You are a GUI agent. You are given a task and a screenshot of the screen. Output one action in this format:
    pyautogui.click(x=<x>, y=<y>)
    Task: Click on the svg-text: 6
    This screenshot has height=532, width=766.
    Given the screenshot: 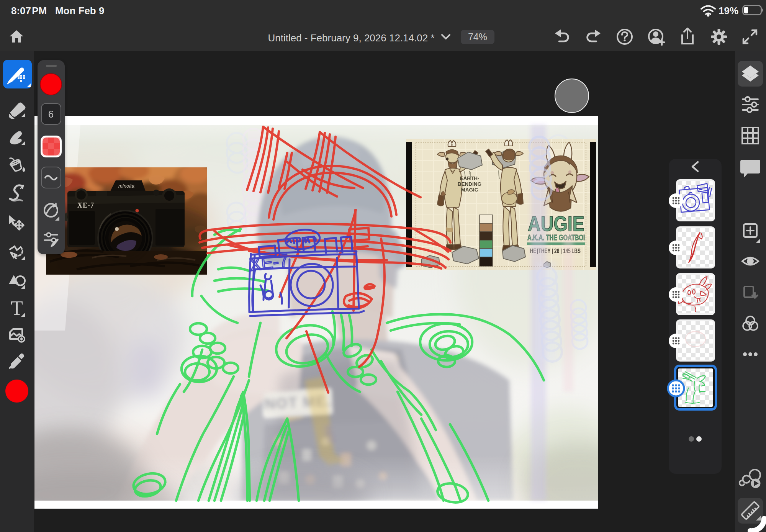 What is the action you would take?
    pyautogui.click(x=51, y=114)
    